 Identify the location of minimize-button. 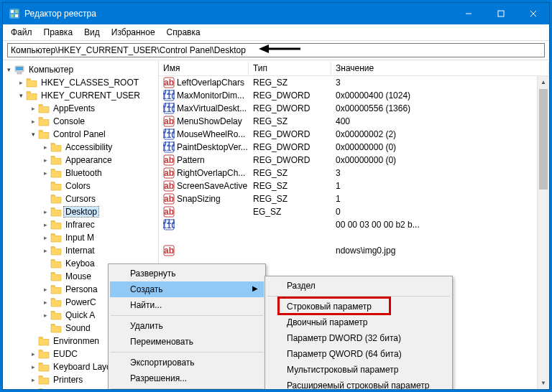
(469, 14).